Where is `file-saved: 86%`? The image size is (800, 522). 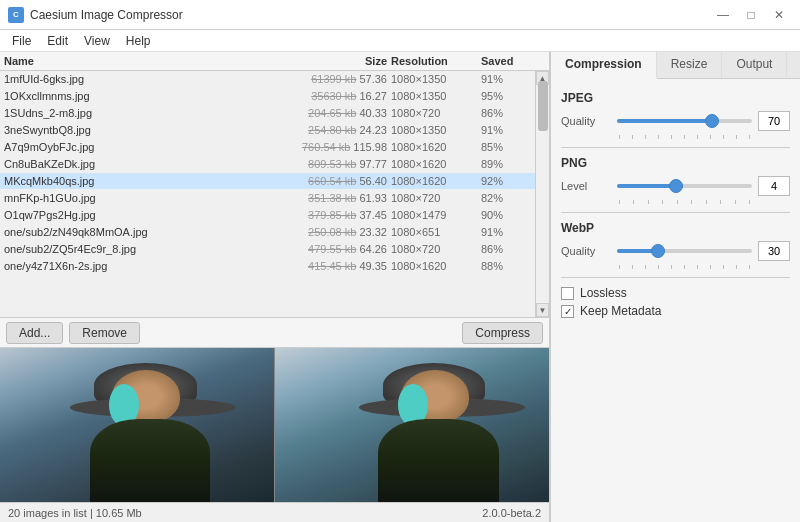 file-saved: 86% is located at coordinates (506, 249).